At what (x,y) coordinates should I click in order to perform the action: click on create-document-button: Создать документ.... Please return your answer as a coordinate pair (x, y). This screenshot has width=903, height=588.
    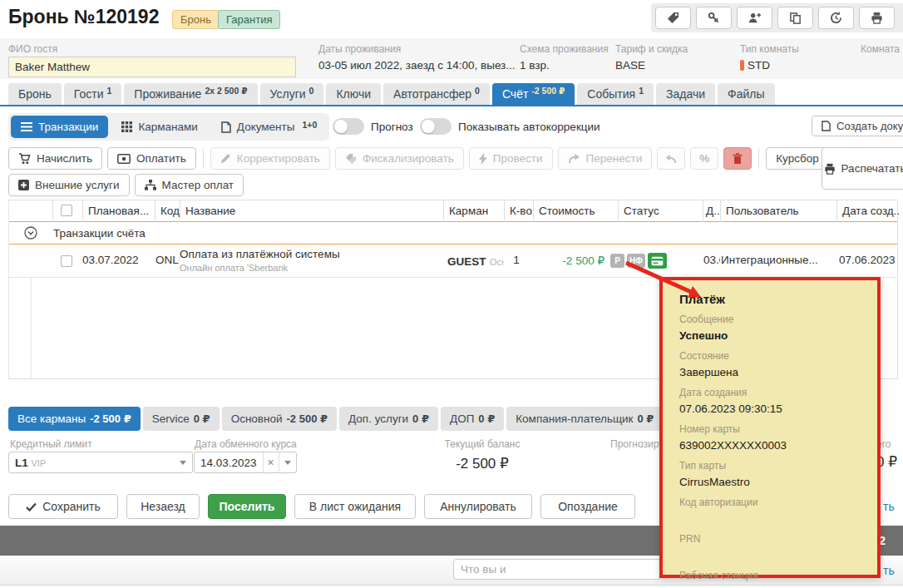
    Looking at the image, I should click on (857, 126).